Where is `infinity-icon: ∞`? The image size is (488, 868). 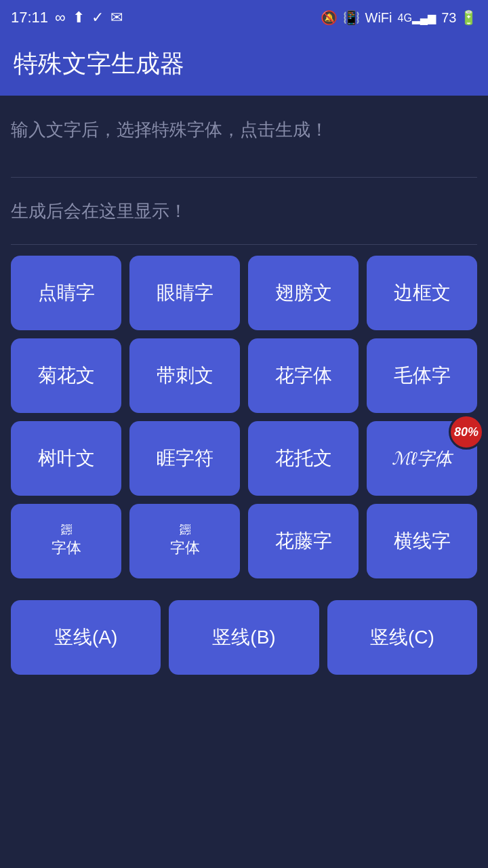
infinity-icon: ∞ is located at coordinates (60, 18).